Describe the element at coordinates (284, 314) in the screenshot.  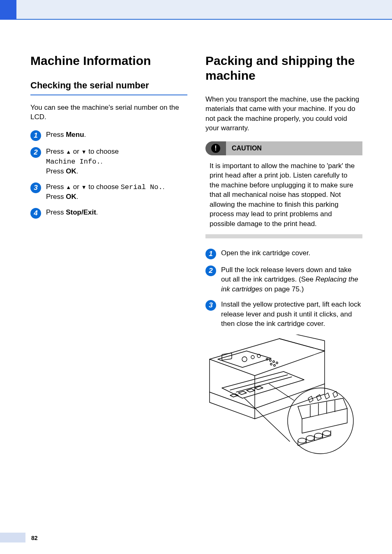
I see `step-3: 3 Install the yellow protective part, li…` at that location.